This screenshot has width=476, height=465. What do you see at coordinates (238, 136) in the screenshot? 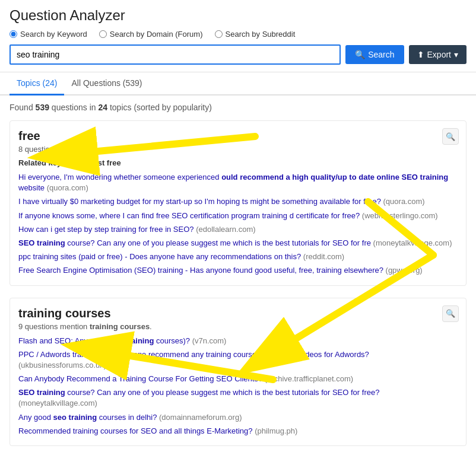
I see `topic-title-free: free` at bounding box center [238, 136].